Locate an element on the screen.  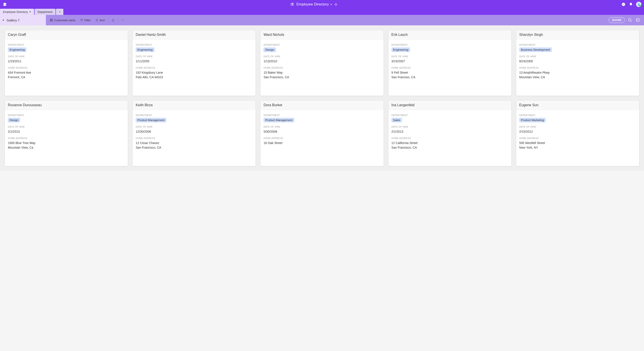
employee-card: Caryn GraffDEPARTMENTEngineeringDATE OF … is located at coordinates (66, 63).